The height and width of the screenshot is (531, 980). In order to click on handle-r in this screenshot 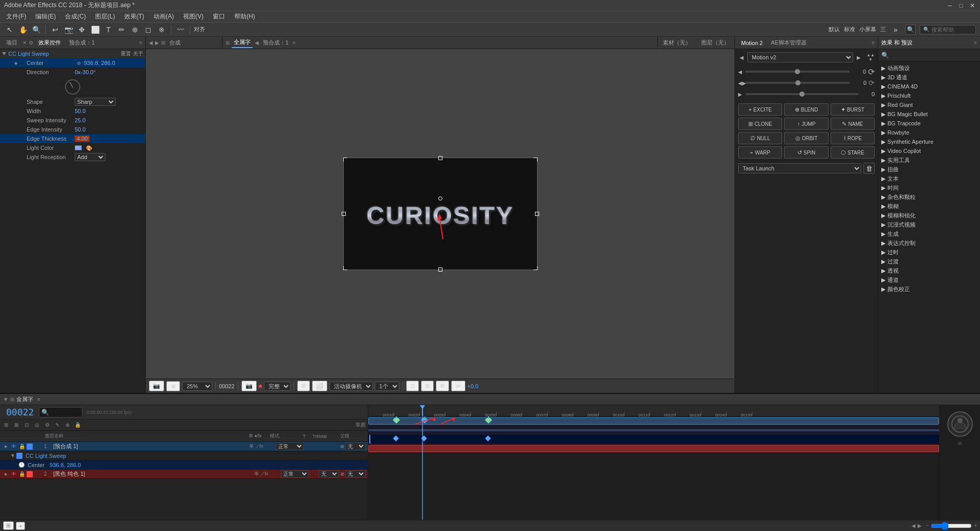, I will do `click(537, 214)`.